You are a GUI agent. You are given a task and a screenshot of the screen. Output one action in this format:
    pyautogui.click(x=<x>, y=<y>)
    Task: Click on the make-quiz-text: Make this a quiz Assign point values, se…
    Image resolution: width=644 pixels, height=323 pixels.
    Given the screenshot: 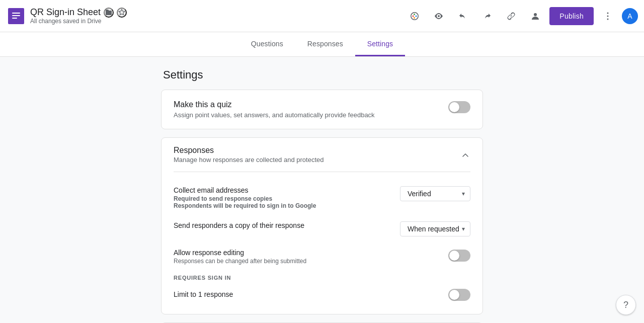 What is the action you would take?
    pyautogui.click(x=311, y=110)
    